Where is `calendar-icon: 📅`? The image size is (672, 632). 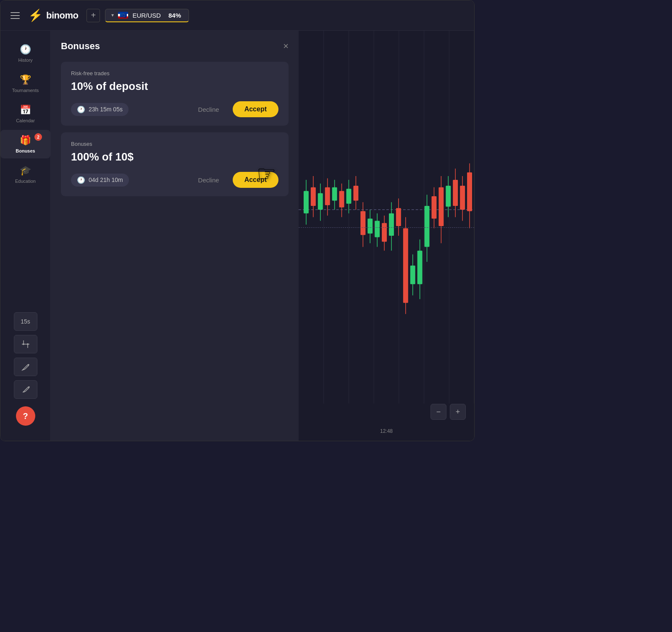 calendar-icon: 📅 is located at coordinates (25, 110).